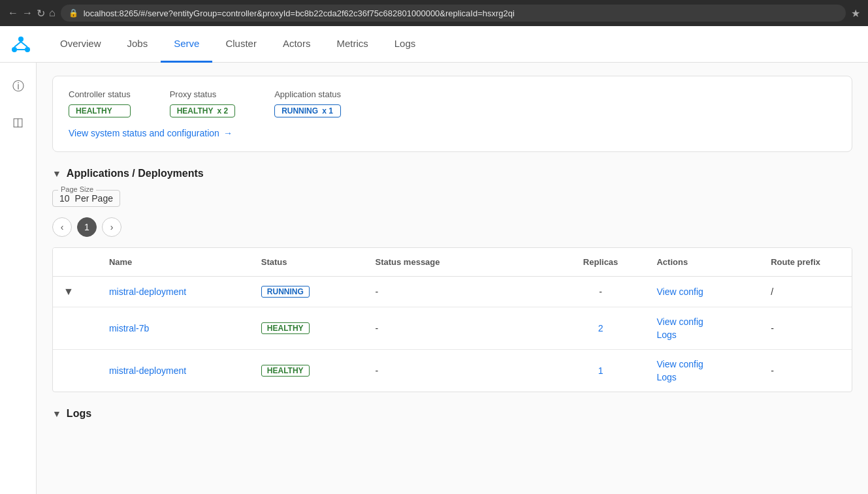 Image resolution: width=868 pixels, height=494 pixels. What do you see at coordinates (87, 227) in the screenshot?
I see `page-1-button: 1` at bounding box center [87, 227].